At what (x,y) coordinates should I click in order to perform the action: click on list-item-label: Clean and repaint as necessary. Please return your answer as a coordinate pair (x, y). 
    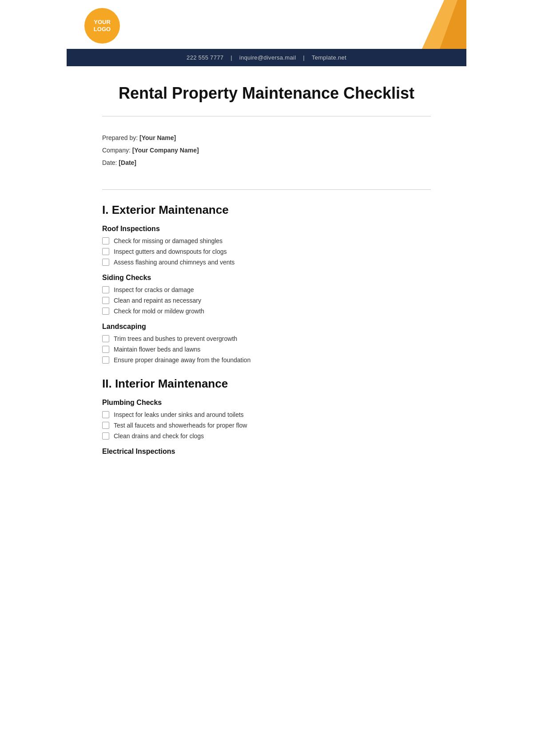
    Looking at the image, I should click on (157, 300).